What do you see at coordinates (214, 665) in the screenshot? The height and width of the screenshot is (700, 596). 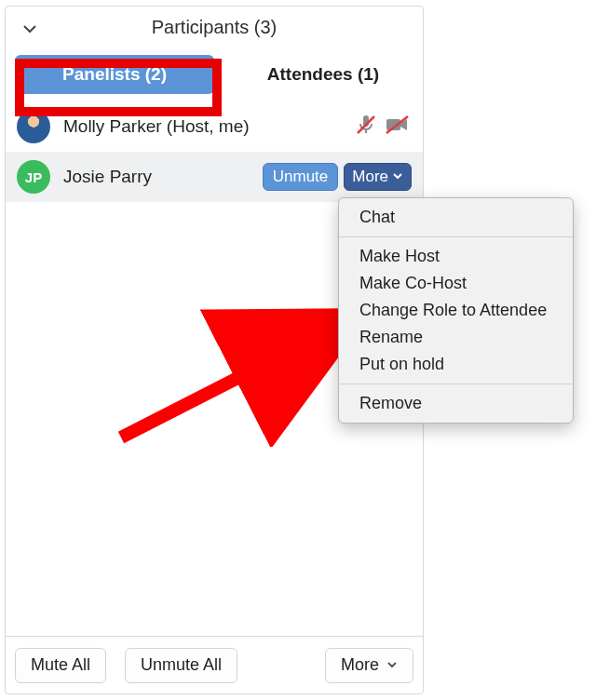 I see `panel-footer: Mute All Unmute All More` at bounding box center [214, 665].